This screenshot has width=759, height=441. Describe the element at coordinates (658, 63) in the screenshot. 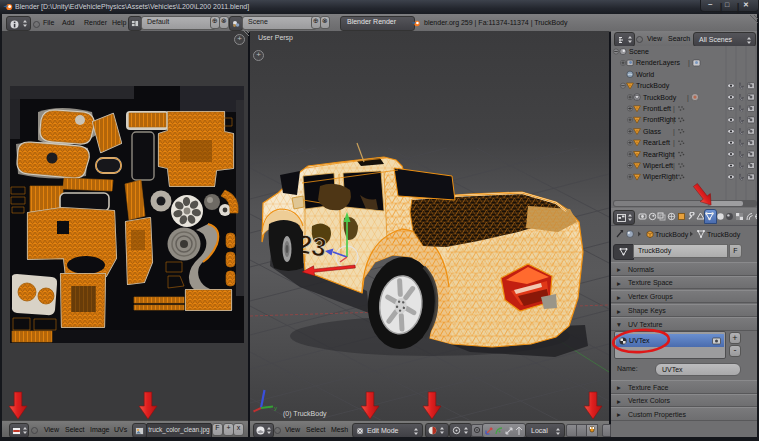

I see `svg-text: RenderLayers` at that location.